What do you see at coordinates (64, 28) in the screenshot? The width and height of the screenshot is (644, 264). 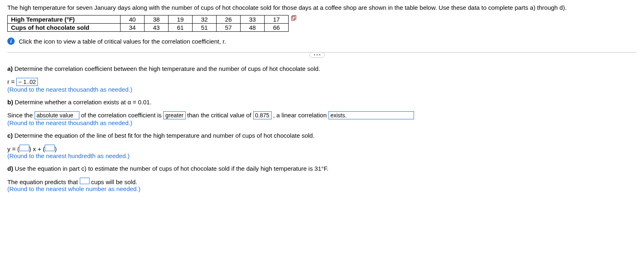 I see `row2-label: Cups of hot chocolate sold` at bounding box center [64, 28].